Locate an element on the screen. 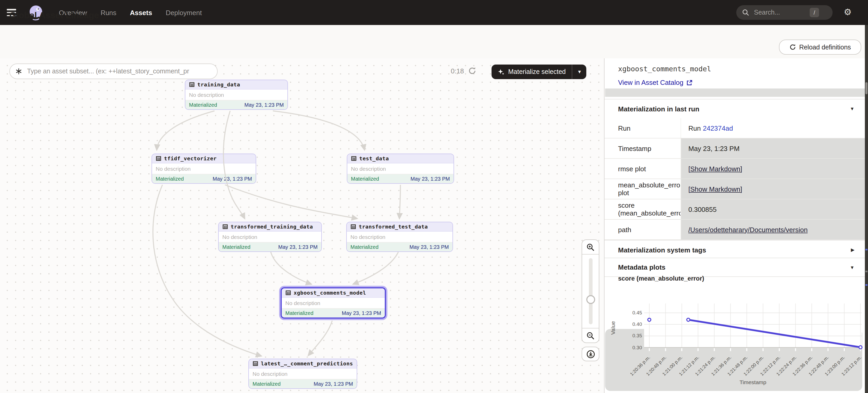  asset-node-test-data: test_data No description Materialized Ma… is located at coordinates (400, 169).